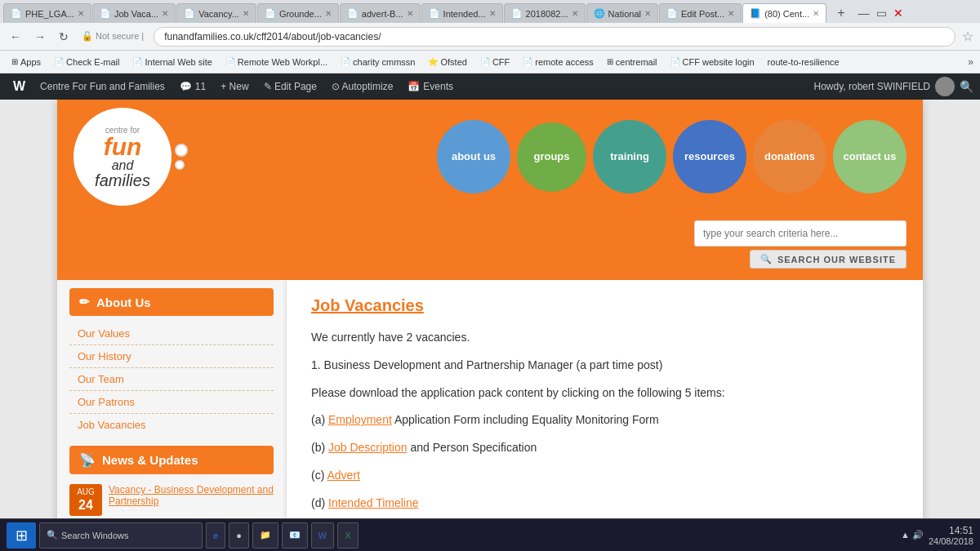  I want to click on taskbar-ie: e, so click(216, 535).